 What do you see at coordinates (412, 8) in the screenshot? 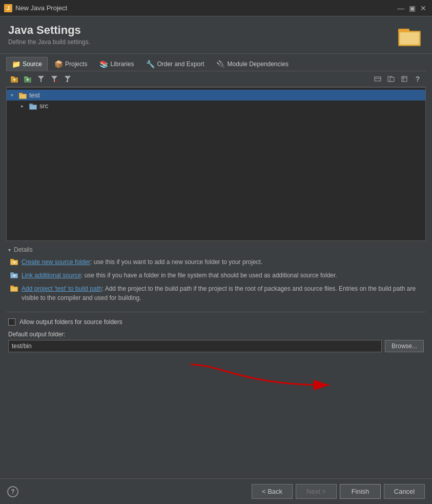
I see `maximize-button: ▣` at bounding box center [412, 8].